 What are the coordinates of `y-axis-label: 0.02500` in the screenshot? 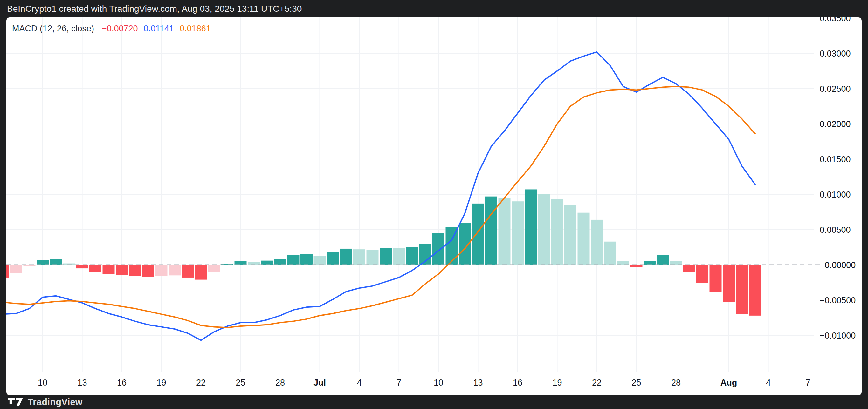 It's located at (835, 89).